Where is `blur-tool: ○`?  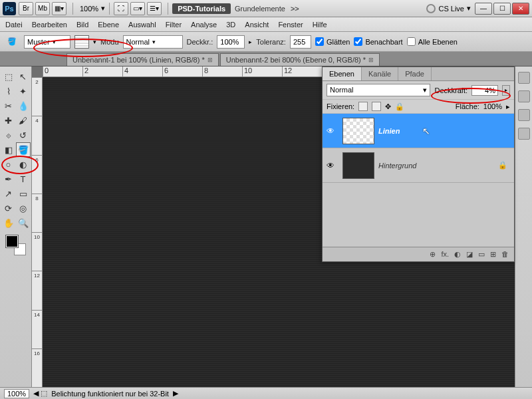 blur-tool: ○ is located at coordinates (9, 164).